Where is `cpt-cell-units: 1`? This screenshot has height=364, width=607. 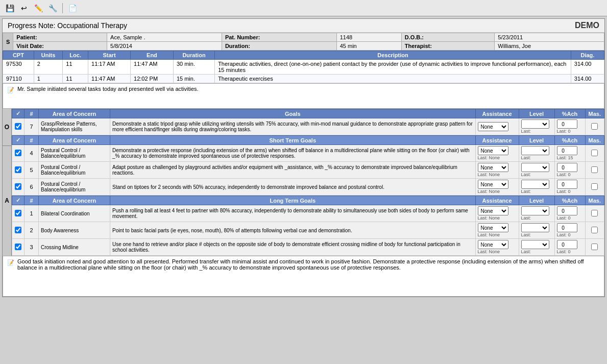 cpt-cell-units: 1 is located at coordinates (48, 79).